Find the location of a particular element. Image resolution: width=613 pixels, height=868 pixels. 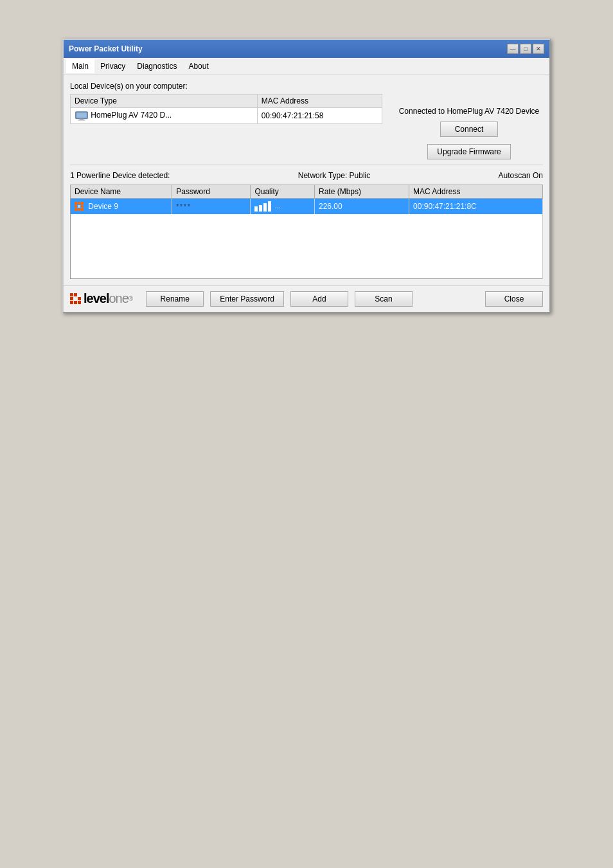

enter-password-button: Enter Password is located at coordinates (247, 299).